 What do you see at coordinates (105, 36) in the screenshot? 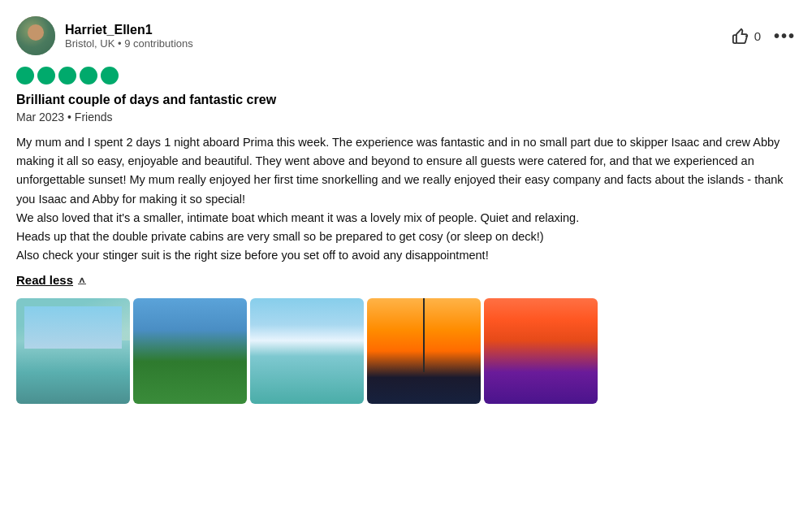
I see `user-info-section: Harriet_Ellen1 Bristol, UK • 9 contribut…` at bounding box center [105, 36].